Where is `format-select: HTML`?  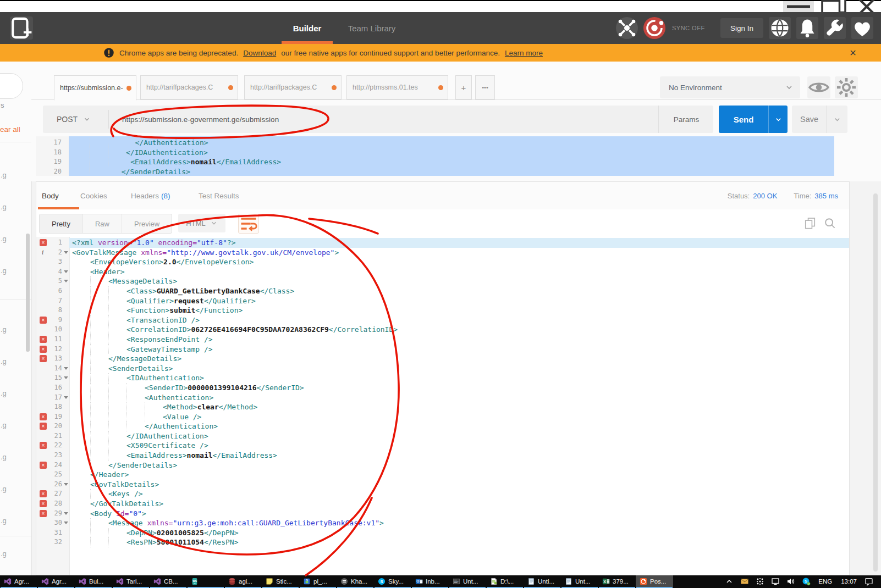
format-select: HTML is located at coordinates (202, 223).